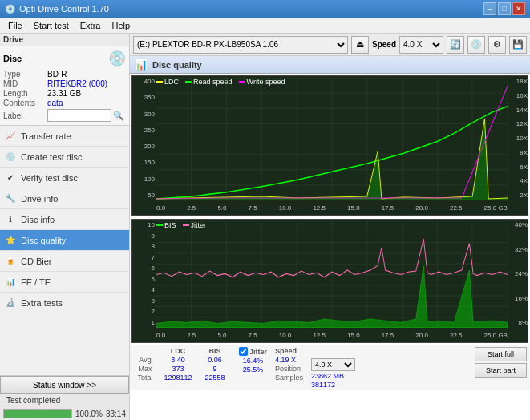 The width and height of the screenshot is (530, 420). What do you see at coordinates (35, 282) in the screenshot?
I see `nav-fe-te-label: FE / TE` at bounding box center [35, 282].